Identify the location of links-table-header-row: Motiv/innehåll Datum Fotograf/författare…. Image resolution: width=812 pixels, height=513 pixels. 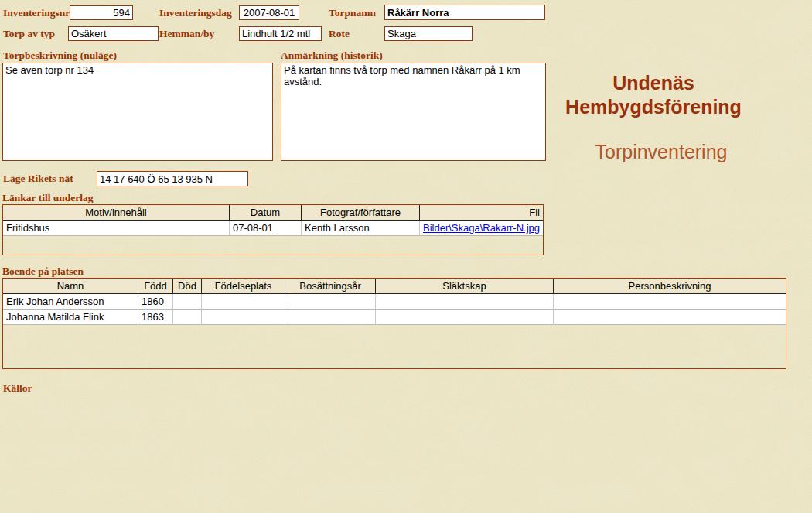
(273, 213).